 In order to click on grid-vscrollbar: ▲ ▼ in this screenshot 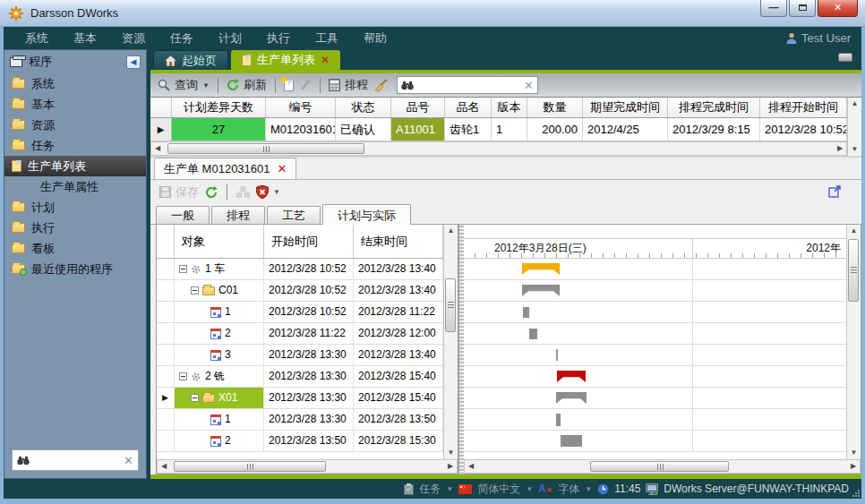, I will do `click(854, 127)`.